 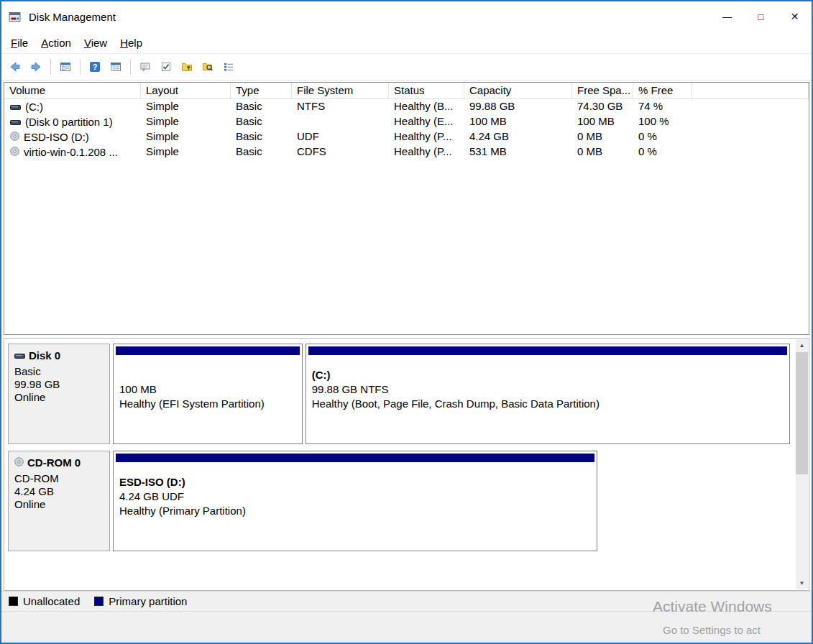 I want to click on column-header-file-system: File System, so click(x=341, y=91).